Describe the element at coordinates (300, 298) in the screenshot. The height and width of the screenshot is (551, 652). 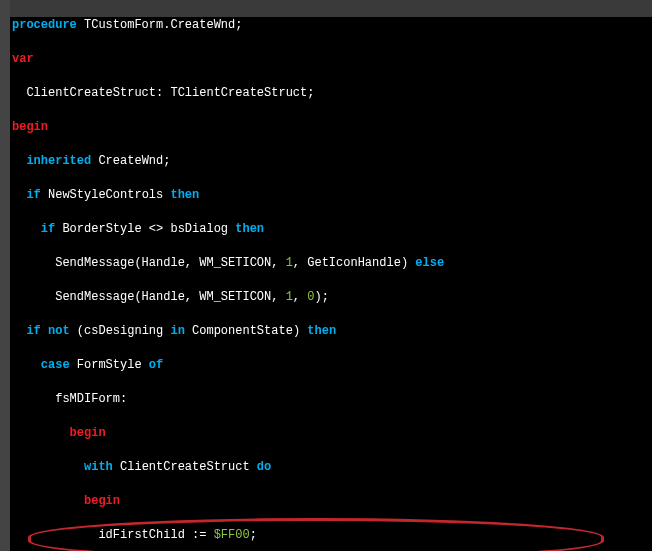
I see `code-line: SendMessage(Handle, WM_SETICON, 1, 0);` at that location.